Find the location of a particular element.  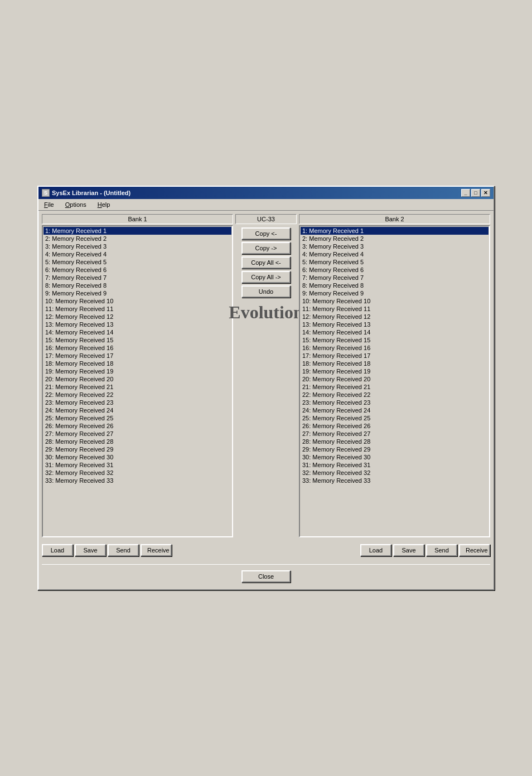

bank2-list-item: 4: Memory Received 4 is located at coordinates (395, 254).